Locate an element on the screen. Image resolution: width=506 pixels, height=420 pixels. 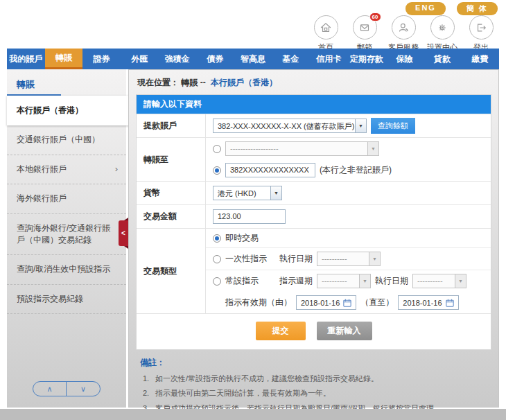
sidebar-item-enquire-cancel-standing: 查詢/取消生效中預設指示 is located at coordinates (67, 270).